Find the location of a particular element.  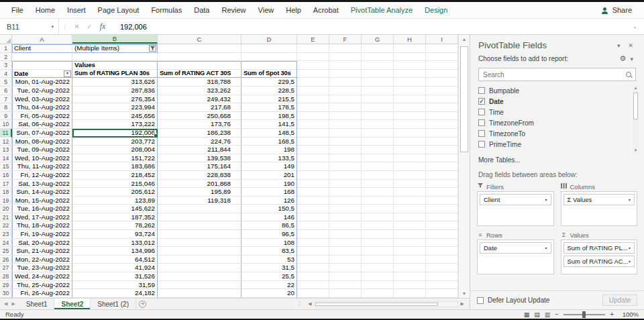

cell-F15 is located at coordinates (345, 166).